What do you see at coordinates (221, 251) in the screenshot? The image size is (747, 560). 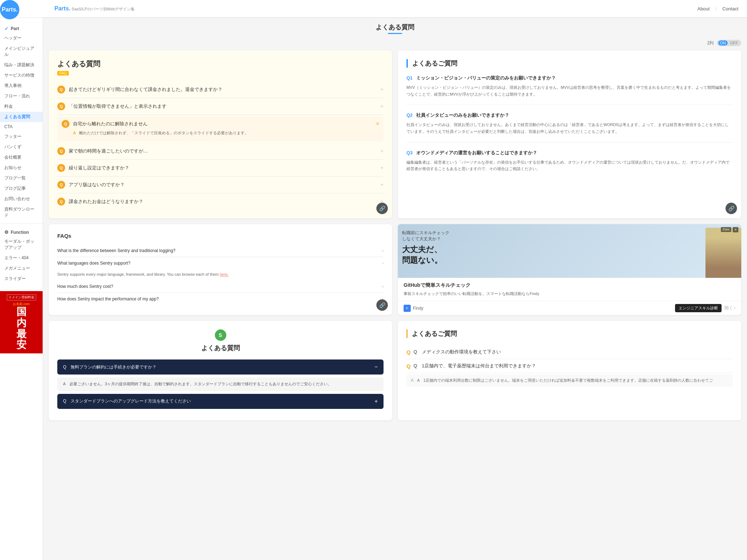 I see `faq3-item-0: What is the difference between Sentry an…` at bounding box center [221, 251].